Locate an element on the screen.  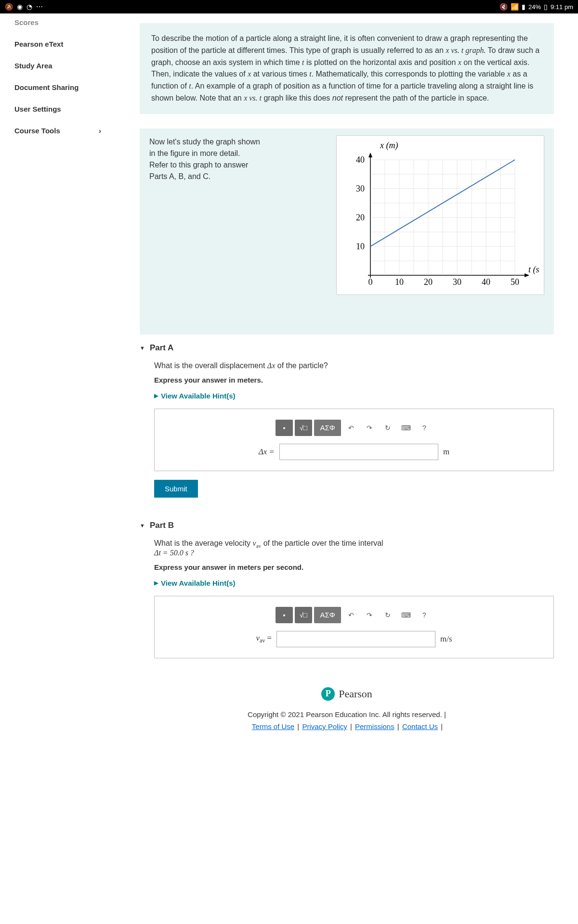
line-app-icon: ◉ is located at coordinates (20, 7).